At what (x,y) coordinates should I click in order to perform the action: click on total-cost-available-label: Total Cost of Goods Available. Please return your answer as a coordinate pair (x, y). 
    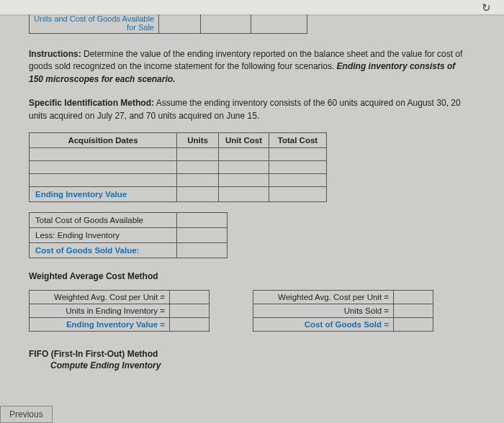
    Looking at the image, I should click on (104, 220).